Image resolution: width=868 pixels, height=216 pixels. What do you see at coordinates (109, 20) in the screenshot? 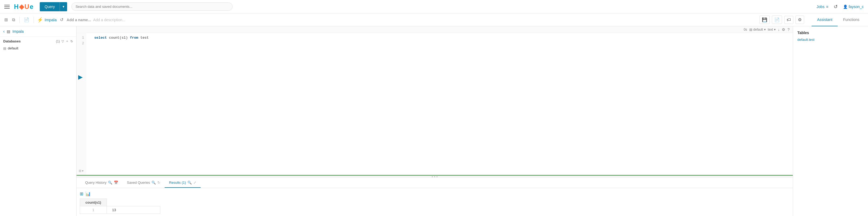
I see `add-desc-field: Add a description...` at bounding box center [109, 20].